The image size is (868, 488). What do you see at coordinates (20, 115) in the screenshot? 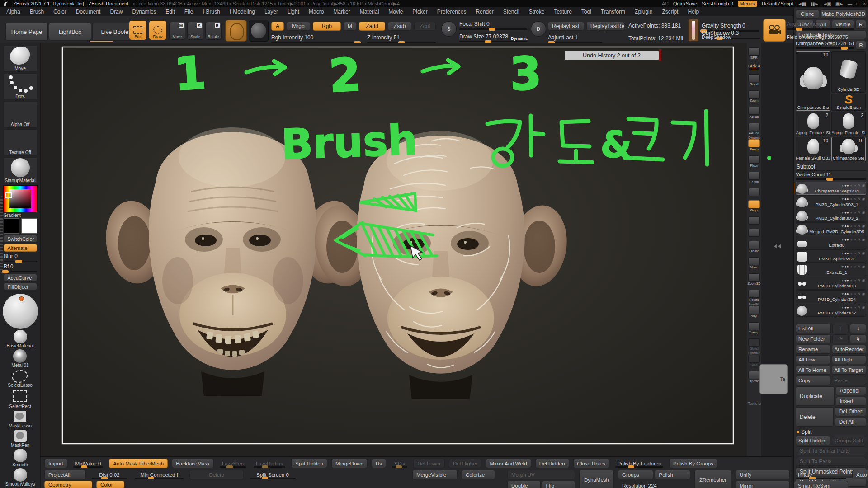
I see `alpha-selector: Alpha Off` at bounding box center [20, 115].